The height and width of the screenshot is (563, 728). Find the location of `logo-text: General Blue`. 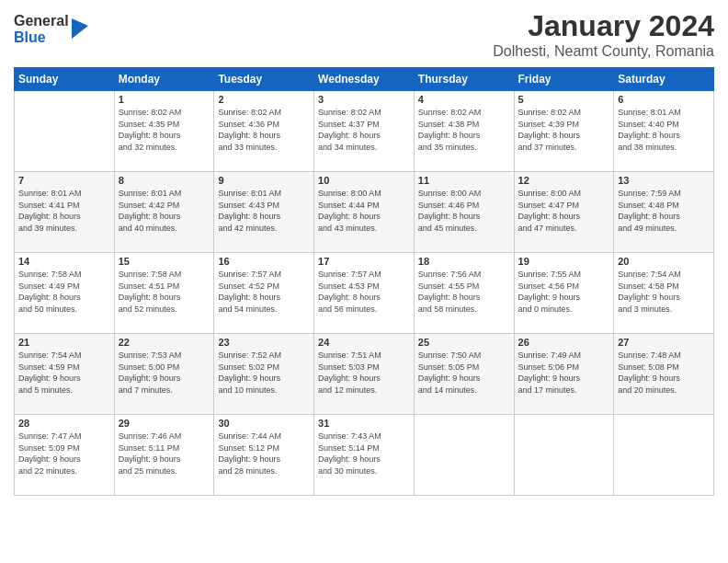

logo-text: General Blue is located at coordinates (41, 29).